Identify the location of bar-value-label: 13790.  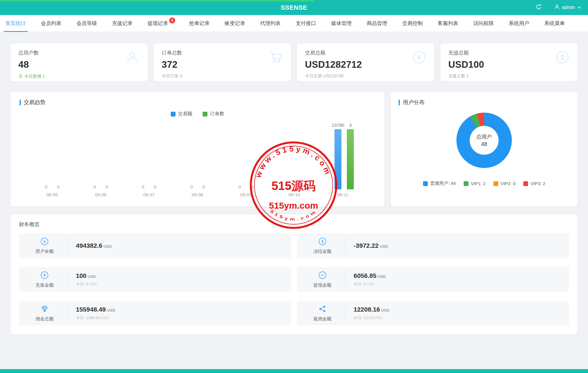
(338, 125).